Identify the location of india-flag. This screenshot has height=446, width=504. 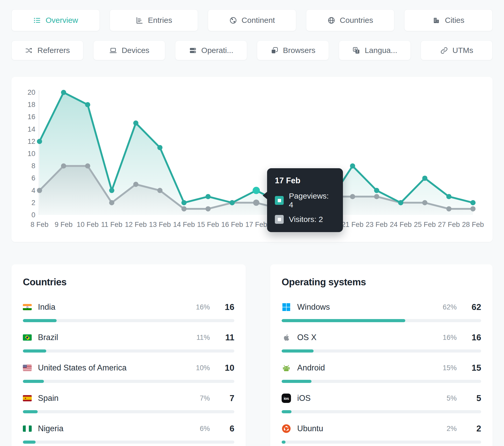
(27, 307).